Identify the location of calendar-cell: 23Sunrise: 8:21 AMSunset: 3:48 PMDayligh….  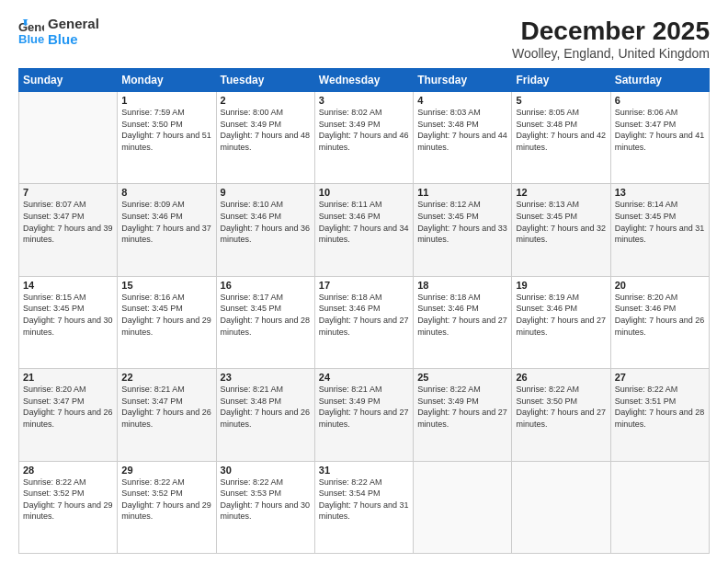
(265, 415).